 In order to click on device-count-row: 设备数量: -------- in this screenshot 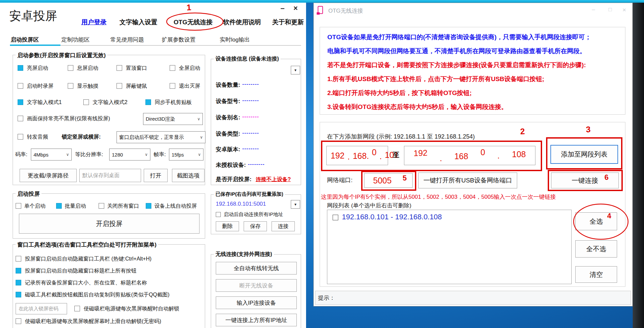, I will do `click(237, 85)`.